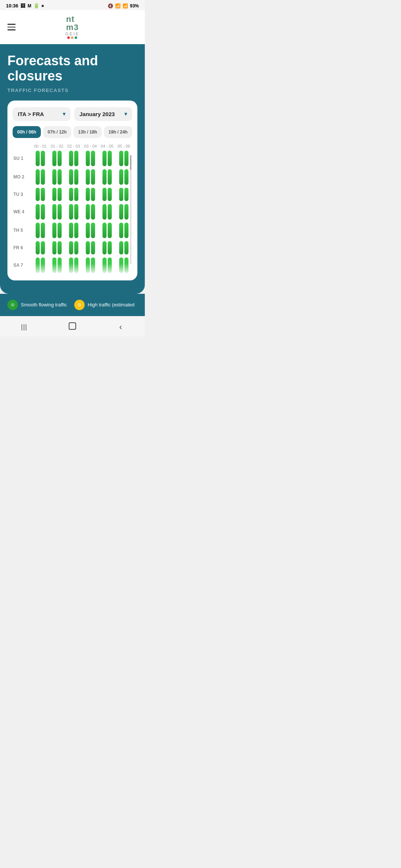 The width and height of the screenshot is (401, 868). What do you see at coordinates (72, 158) in the screenshot?
I see `table-row: SU 1` at bounding box center [72, 158].